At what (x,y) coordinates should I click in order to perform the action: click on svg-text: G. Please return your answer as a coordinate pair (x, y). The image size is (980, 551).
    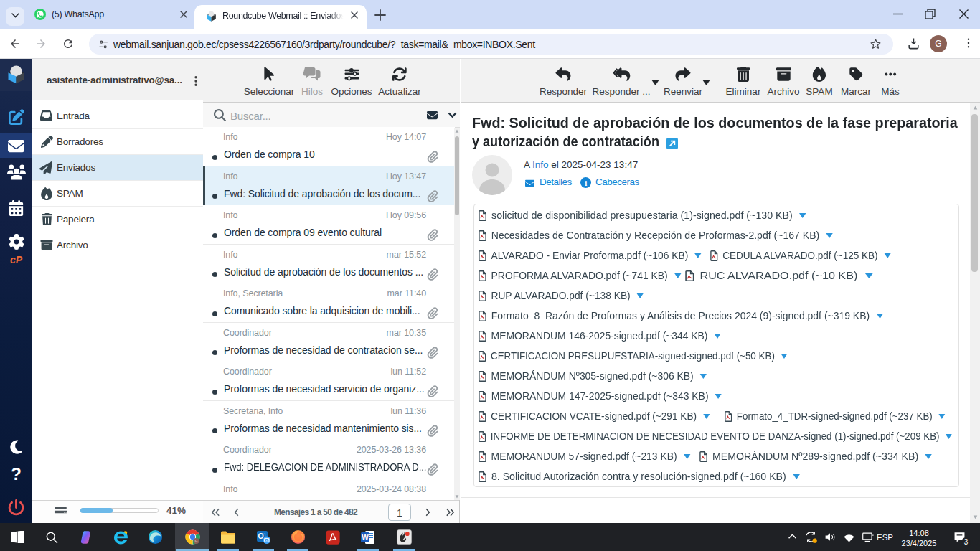
    Looking at the image, I should click on (196, 541).